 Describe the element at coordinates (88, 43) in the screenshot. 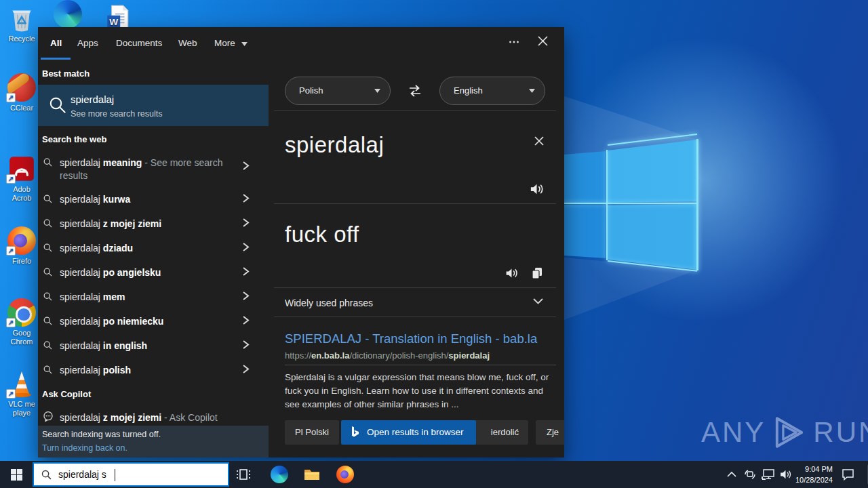

I see `tab-apps: Apps` at that location.